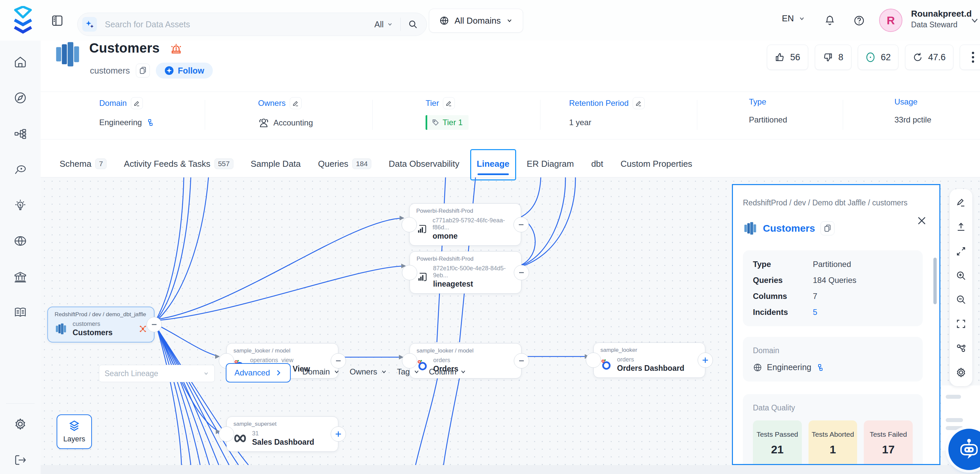 This screenshot has height=474, width=980. Describe the element at coordinates (778, 443) in the screenshot. I see `tests-passed-tile: Tests Passed 21` at that location.